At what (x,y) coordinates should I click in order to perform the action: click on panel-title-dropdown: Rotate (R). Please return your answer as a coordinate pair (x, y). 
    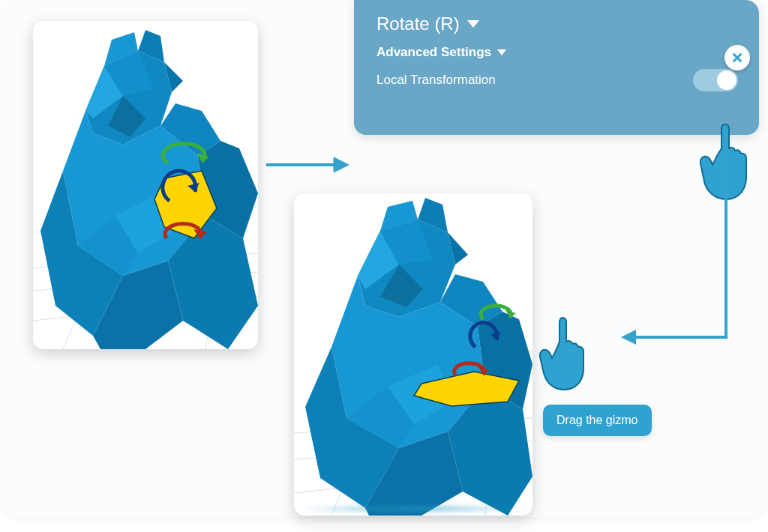
    Looking at the image, I should click on (560, 24).